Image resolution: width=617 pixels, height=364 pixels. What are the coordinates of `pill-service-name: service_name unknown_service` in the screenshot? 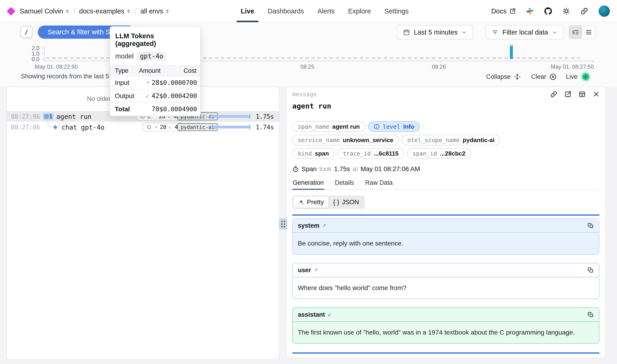 It's located at (345, 140).